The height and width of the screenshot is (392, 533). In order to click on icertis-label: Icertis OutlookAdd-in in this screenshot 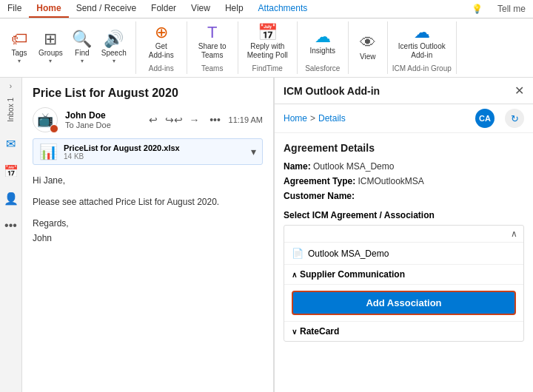, I will do `click(422, 51)`.